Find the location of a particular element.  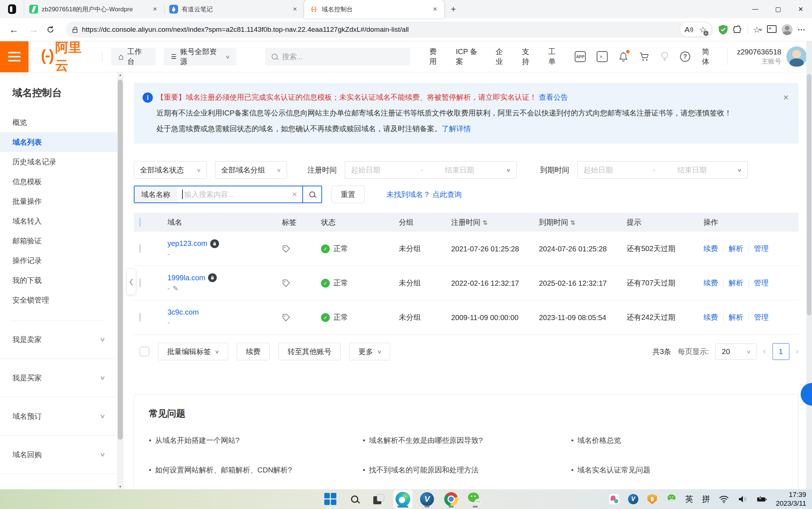

tray-v-app-icon: V is located at coordinates (633, 499).